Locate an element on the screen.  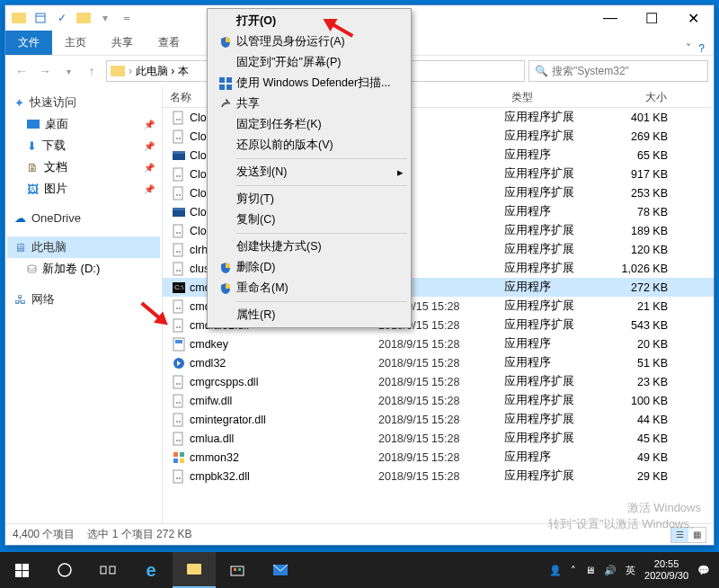
shield-icon is located at coordinates (226, 289).